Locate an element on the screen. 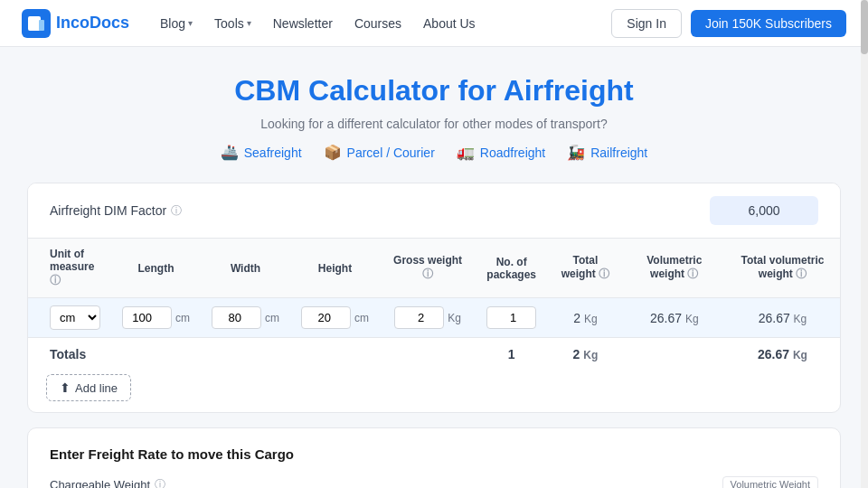 The height and width of the screenshot is (488, 868). parcel-icon: 📦 is located at coordinates (333, 152).